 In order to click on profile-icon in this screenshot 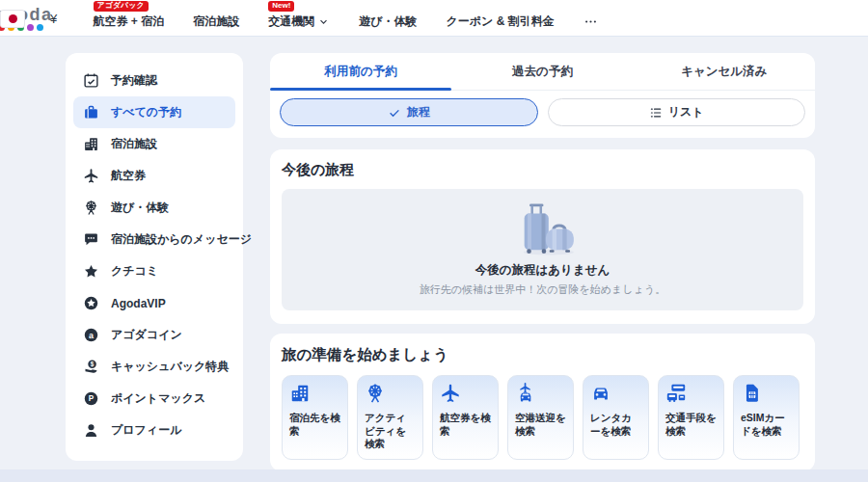, I will do `click(91, 430)`.